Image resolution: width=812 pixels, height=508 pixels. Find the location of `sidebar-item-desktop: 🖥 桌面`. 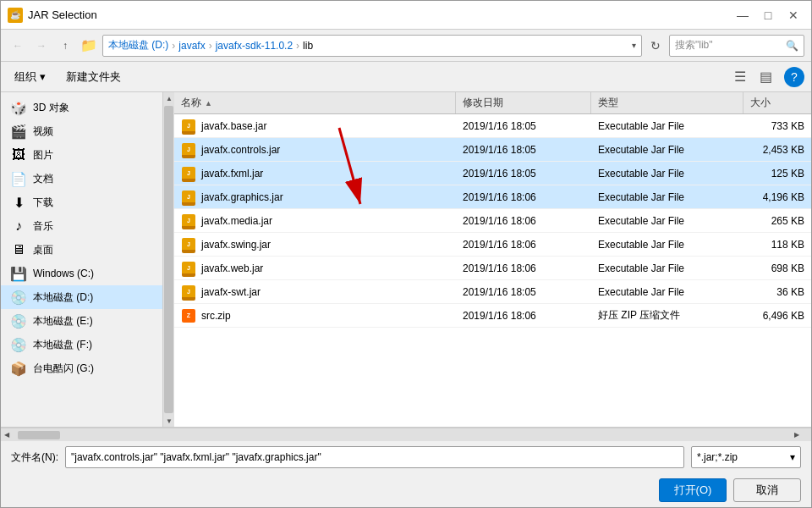

sidebar-item-desktop: 🖥 桌面 is located at coordinates (81, 250).